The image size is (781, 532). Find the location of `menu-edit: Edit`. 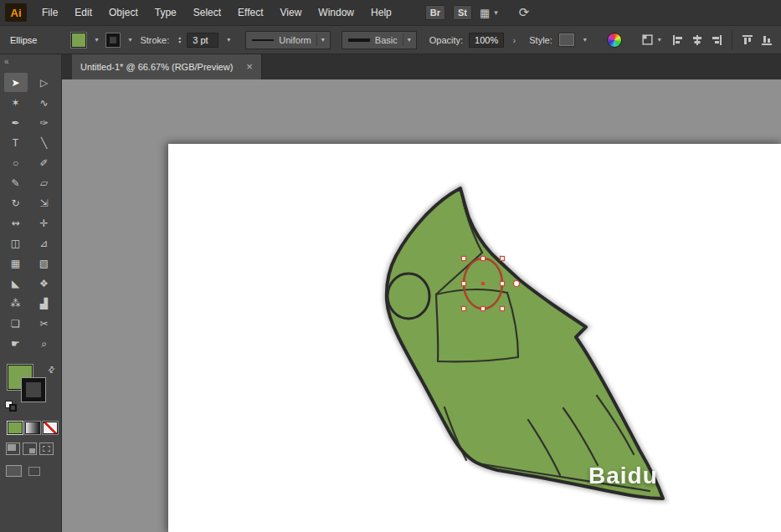

menu-edit: Edit is located at coordinates (84, 13).